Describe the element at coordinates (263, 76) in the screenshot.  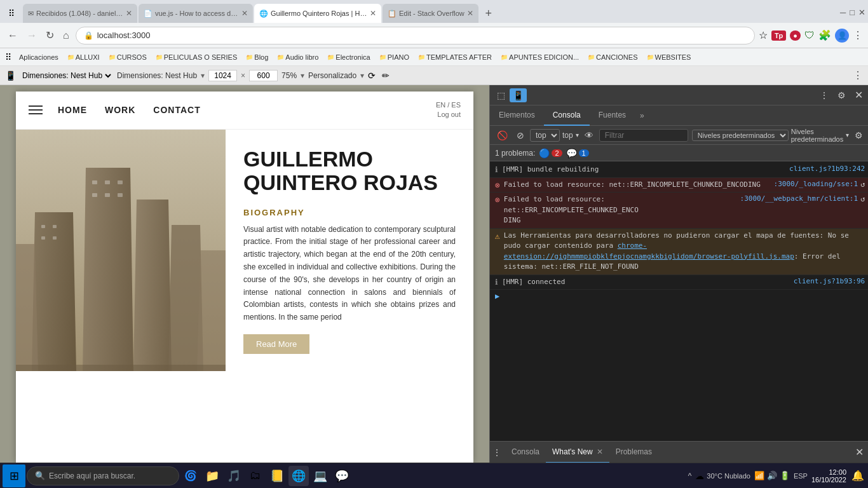
I see `height-input` at that location.